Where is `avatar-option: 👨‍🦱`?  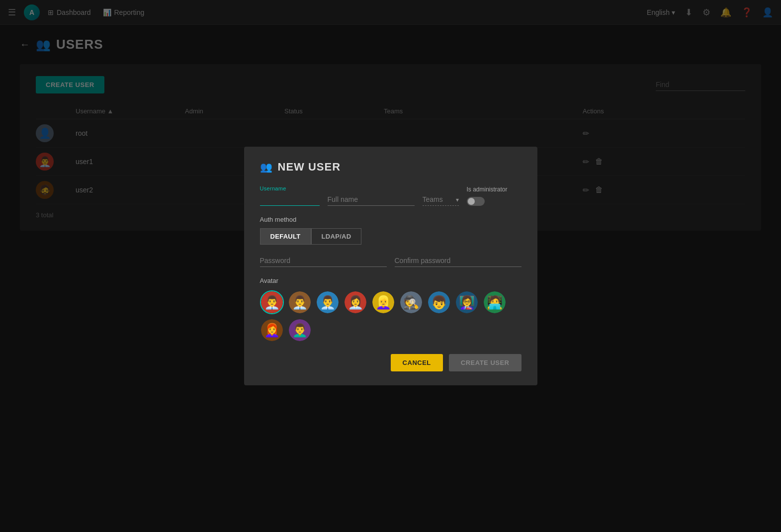
avatar-option: 👨‍🦱 is located at coordinates (300, 330).